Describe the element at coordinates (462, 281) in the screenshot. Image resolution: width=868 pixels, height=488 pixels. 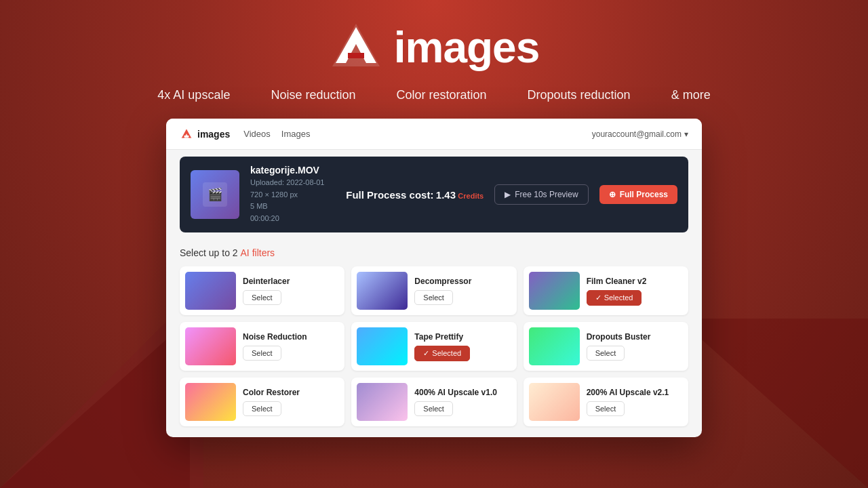
I see `filter-name: Decompressor` at that location.